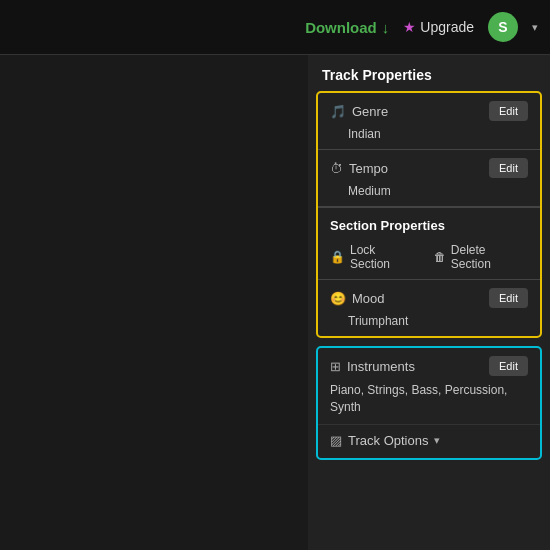 This screenshot has height=550, width=550. What do you see at coordinates (386, 28) in the screenshot?
I see `download-arrow-icon: ↓` at bounding box center [386, 28].